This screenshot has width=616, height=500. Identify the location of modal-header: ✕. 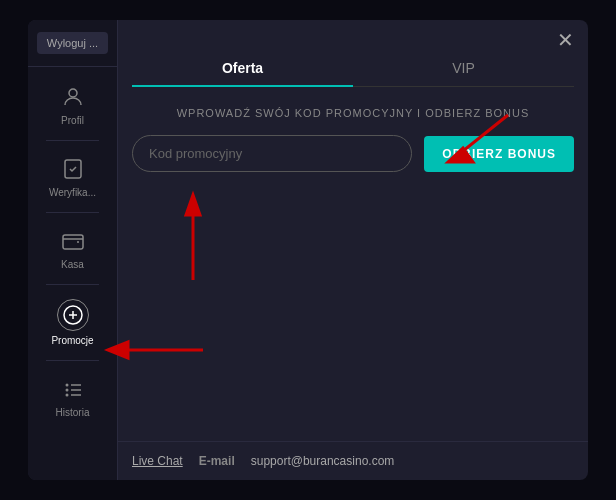
(353, 35).